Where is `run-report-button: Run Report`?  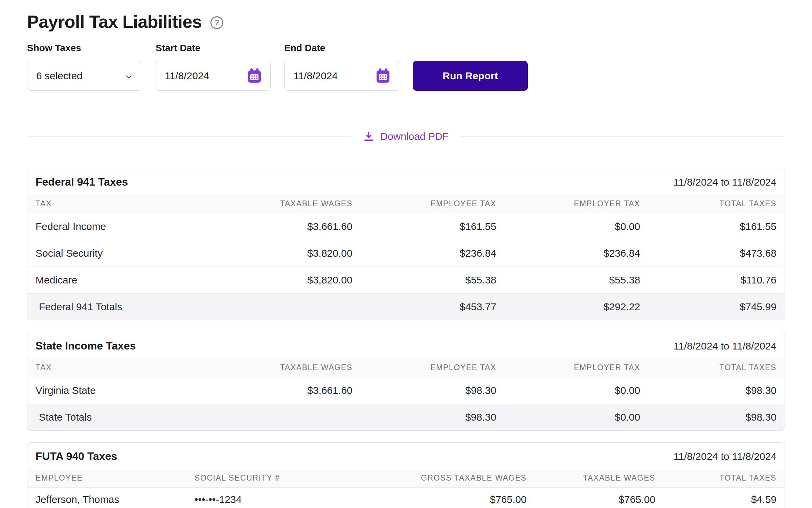
run-report-button: Run Report is located at coordinates (470, 76).